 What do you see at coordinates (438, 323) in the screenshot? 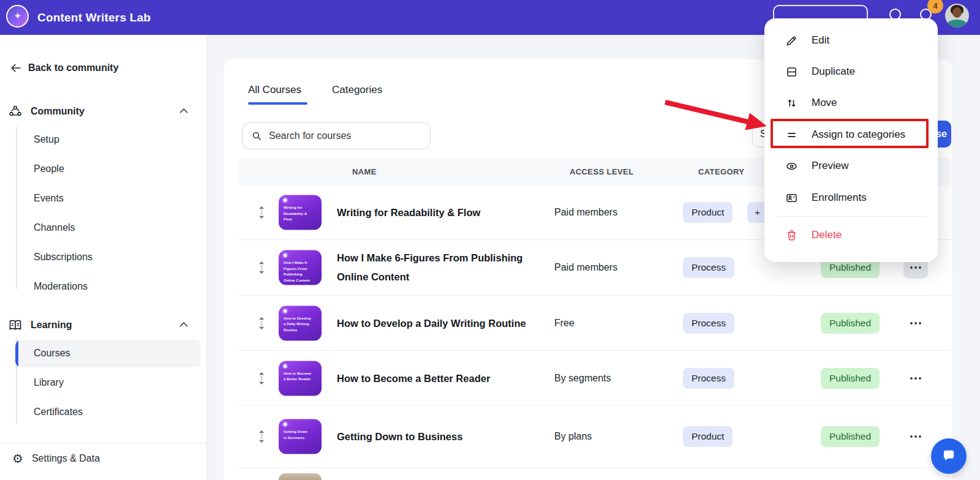
I see `course-name: How to Develop a Daily Writing Routine` at bounding box center [438, 323].